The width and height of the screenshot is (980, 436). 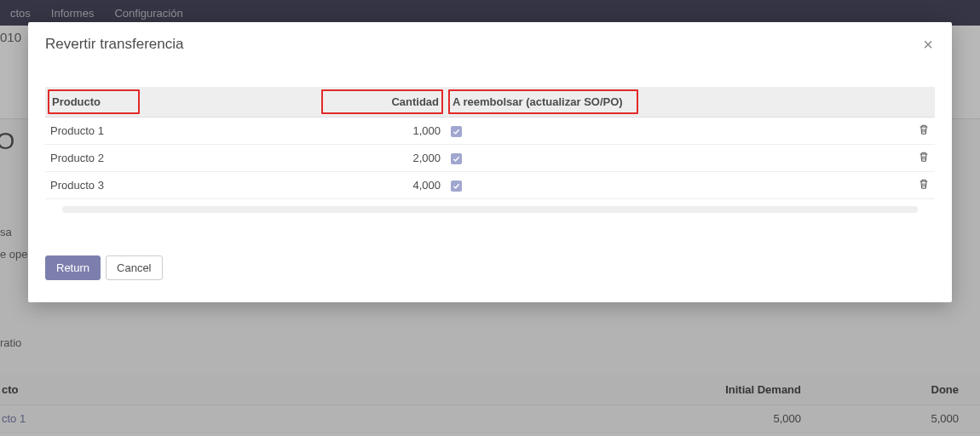 What do you see at coordinates (378, 186) in the screenshot?
I see `cell-quantity: 4,000` at bounding box center [378, 186].